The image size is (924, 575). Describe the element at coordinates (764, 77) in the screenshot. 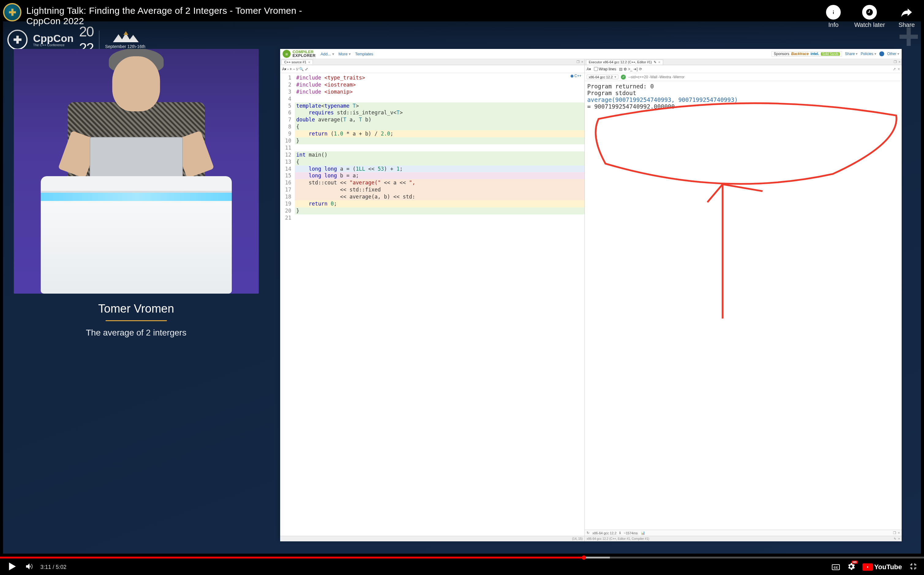

I see `compiler-flags: --std=c++20 -Wall -Wextra -Werror` at that location.